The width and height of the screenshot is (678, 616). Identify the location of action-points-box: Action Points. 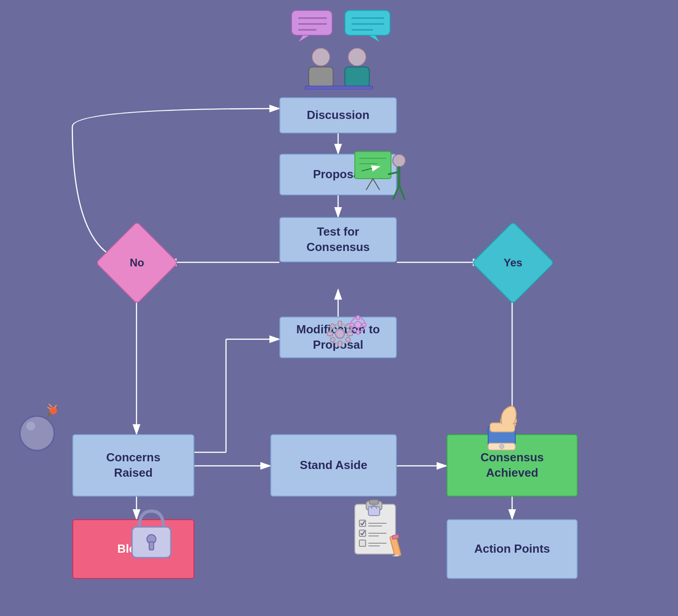
(512, 549).